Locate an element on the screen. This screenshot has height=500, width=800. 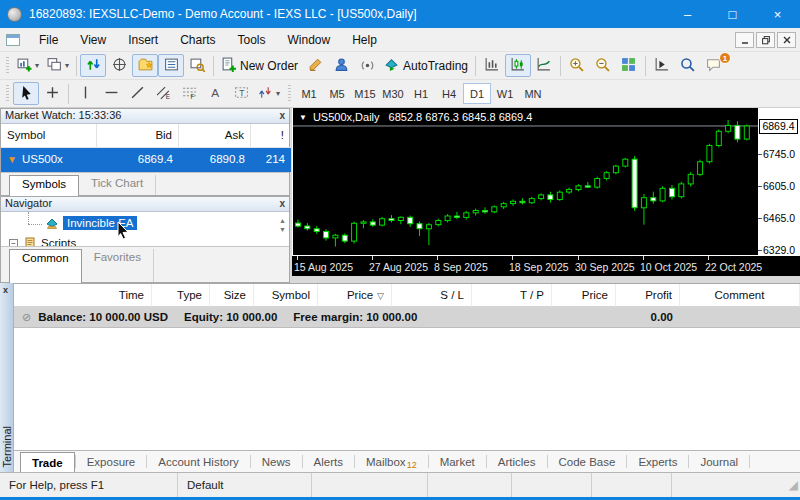
terminal-toggle is located at coordinates (171, 66).